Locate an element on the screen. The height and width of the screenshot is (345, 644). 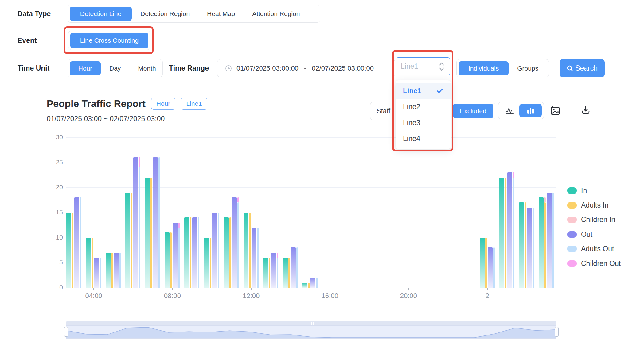
legend-item-adults-out: Adults Out is located at coordinates (591, 249).